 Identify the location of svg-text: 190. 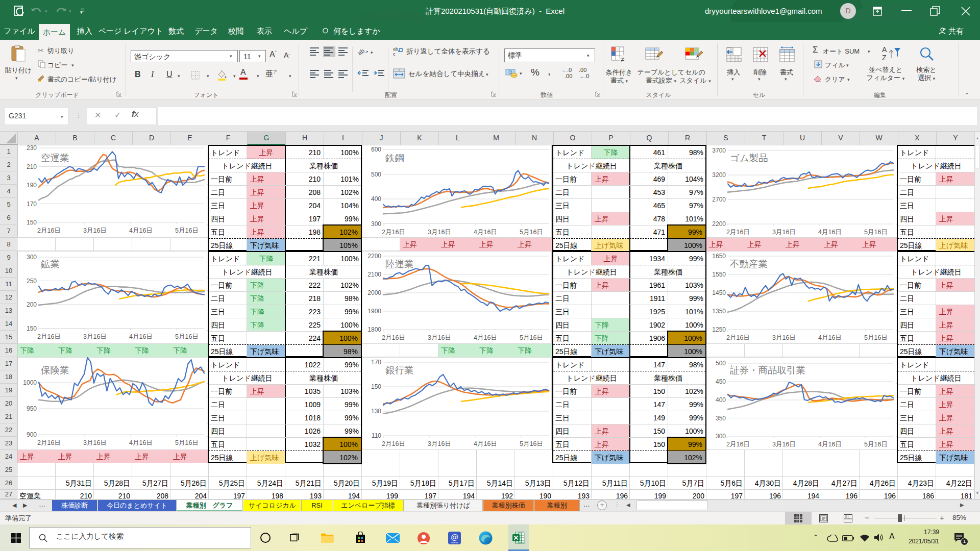
(32, 185).